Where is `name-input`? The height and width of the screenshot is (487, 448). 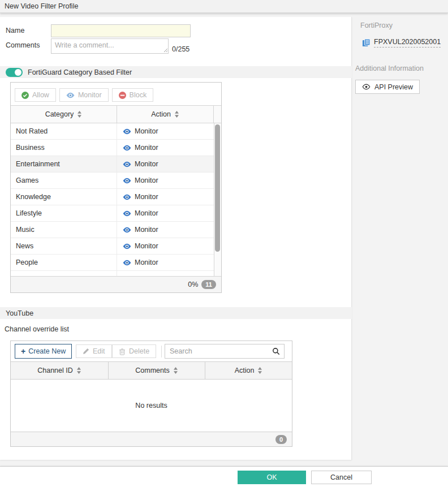 name-input is located at coordinates (121, 31).